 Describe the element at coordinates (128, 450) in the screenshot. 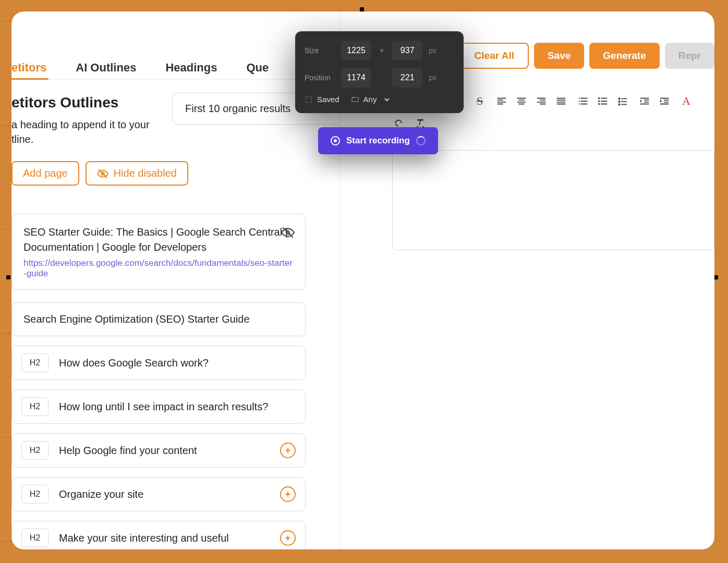

I see `heading-text: Help Google find your content` at that location.